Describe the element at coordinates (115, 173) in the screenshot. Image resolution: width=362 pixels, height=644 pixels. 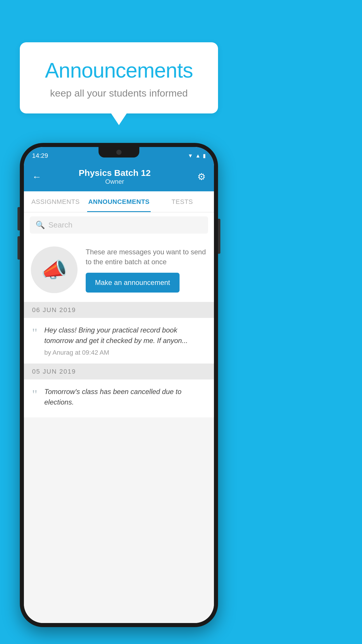
I see `app-bar-title: Physics Batch 12` at that location.